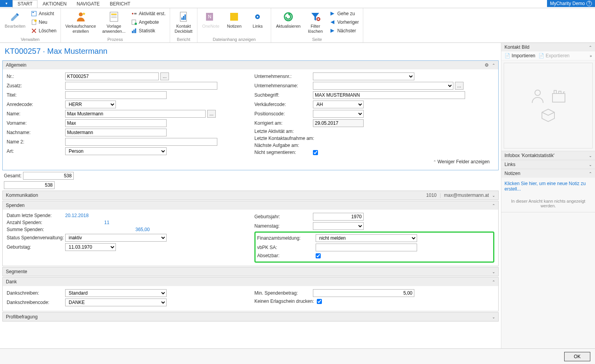  I want to click on report-icon, so click(183, 17).